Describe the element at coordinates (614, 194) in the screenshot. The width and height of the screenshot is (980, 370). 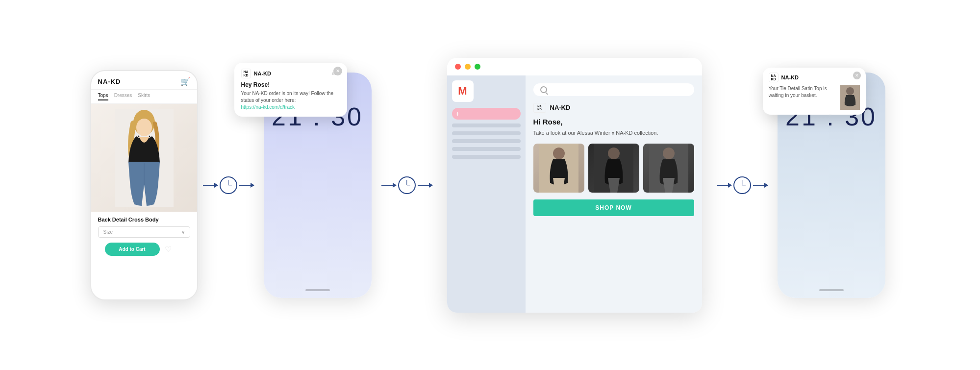
I see `email-main: NAKD NA-KD Hi Rose, Take a look at our A…` at that location.